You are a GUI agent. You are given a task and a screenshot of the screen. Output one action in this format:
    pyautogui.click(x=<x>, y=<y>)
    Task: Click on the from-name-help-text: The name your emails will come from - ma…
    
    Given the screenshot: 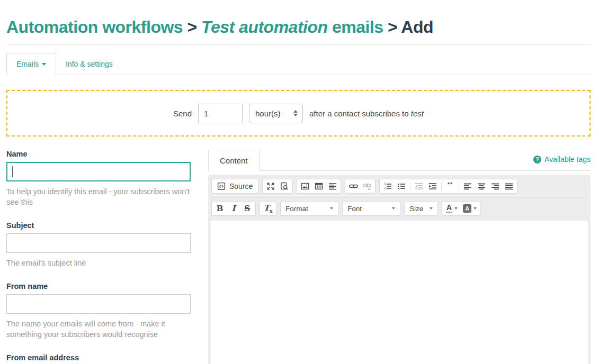 What is the action you would take?
    pyautogui.click(x=99, y=329)
    